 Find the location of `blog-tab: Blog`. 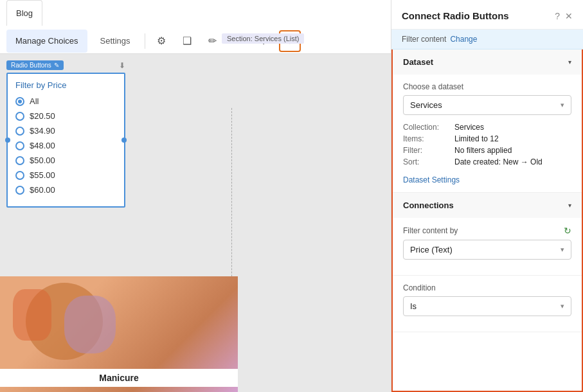

blog-tab: Blog is located at coordinates (24, 13).